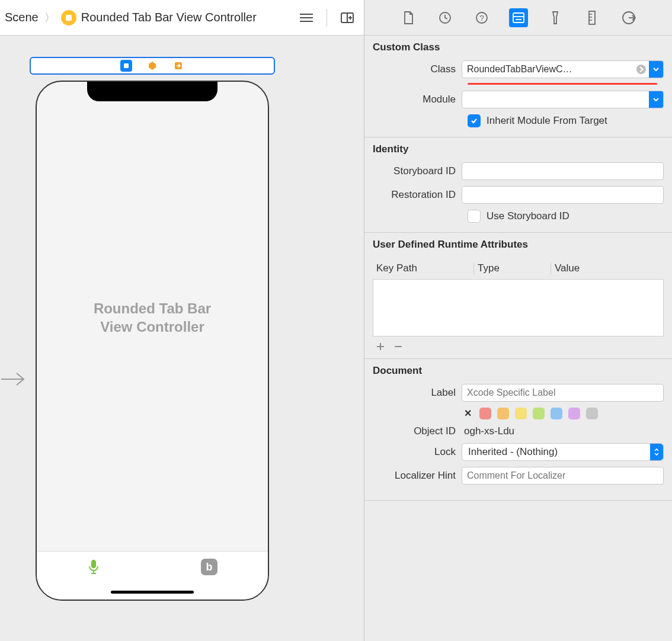 This screenshot has height=641, width=672. Describe the element at coordinates (417, 69) in the screenshot. I see `class-label: Class` at that location.